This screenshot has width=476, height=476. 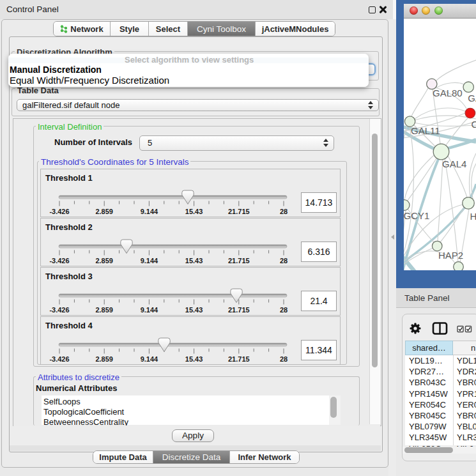 I want to click on svg-text: GA, so click(x=472, y=98).